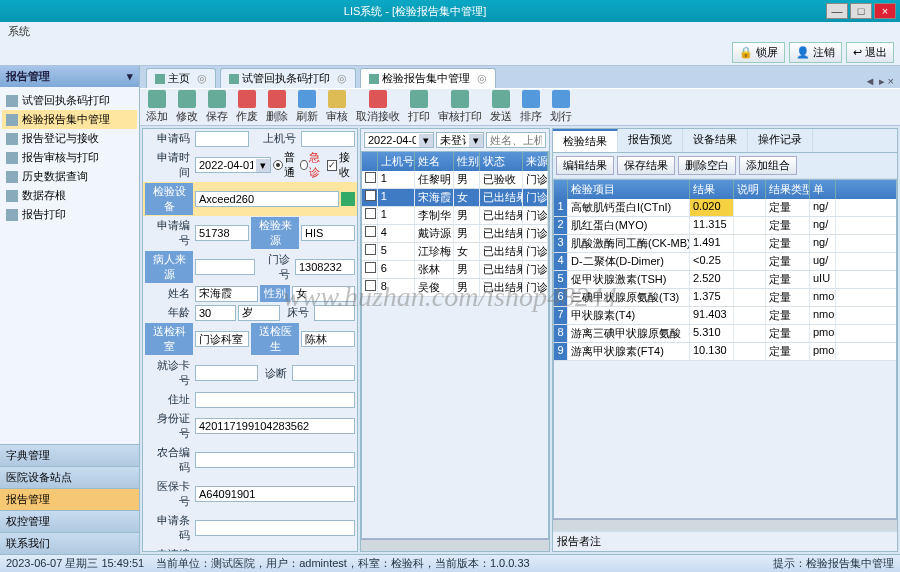  Describe the element at coordinates (453, 140) in the screenshot. I see `filter-state-select` at that location.